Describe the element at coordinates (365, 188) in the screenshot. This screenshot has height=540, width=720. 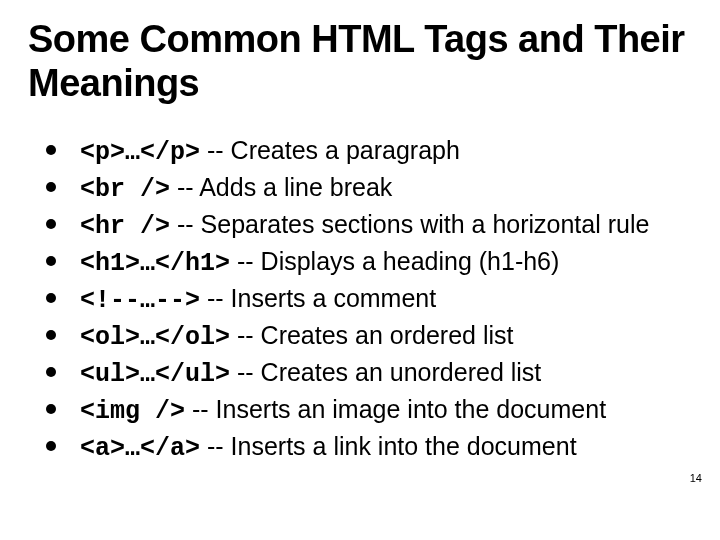
I see `list-item: <br /> -- Adds a line break` at that location.